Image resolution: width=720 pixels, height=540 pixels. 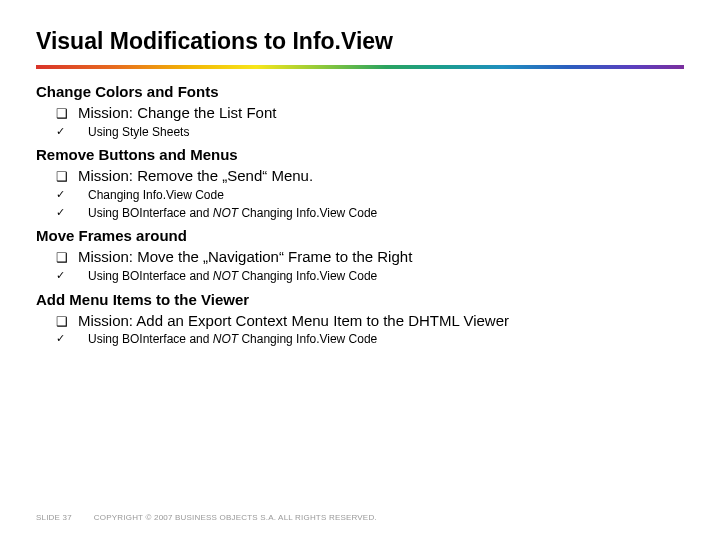 I want to click on section-heading: Add Menu Items to the Viewer, so click(x=360, y=300).